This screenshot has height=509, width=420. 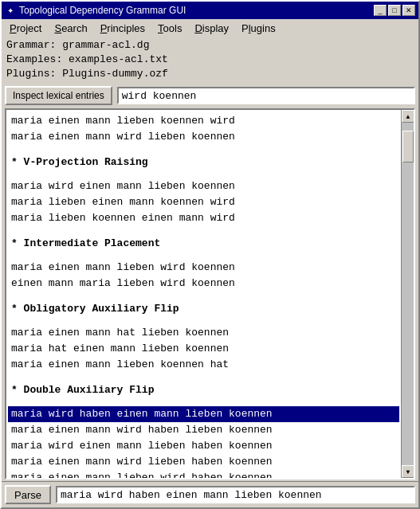 I want to click on window-controls: _ □ ✕, so click(x=394, y=10).